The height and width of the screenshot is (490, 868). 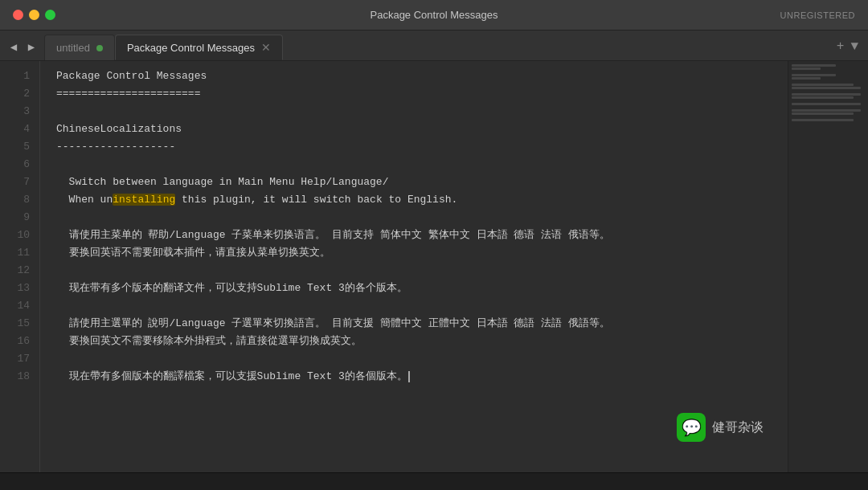 I want to click on code-line: Package Control Messages, so click(x=422, y=76).